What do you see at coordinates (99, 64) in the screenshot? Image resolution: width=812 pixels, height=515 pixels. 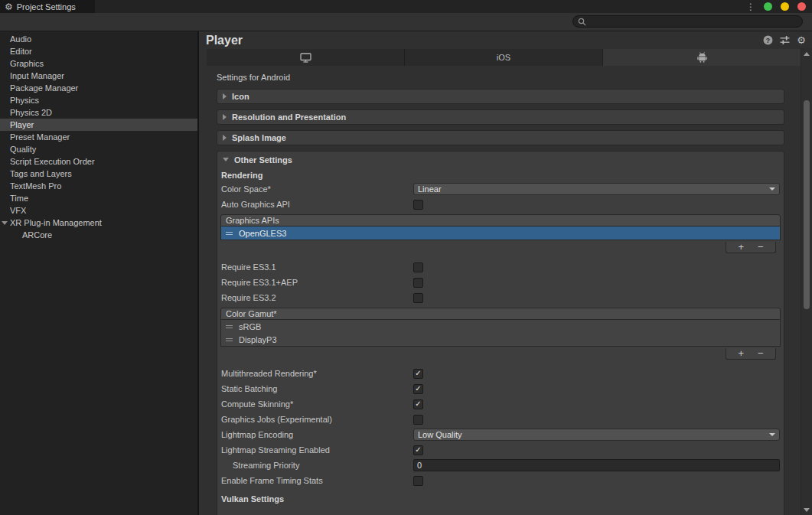 I see `sidebar-item-graphics: Graphics` at bounding box center [99, 64].